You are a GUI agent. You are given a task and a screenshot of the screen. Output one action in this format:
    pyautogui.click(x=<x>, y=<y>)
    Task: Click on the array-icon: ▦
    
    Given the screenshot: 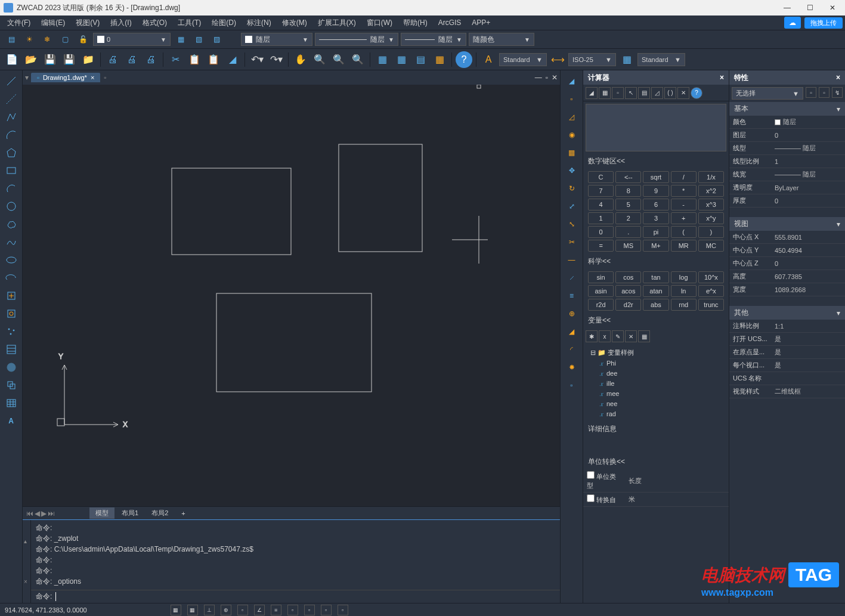 What is the action you would take?
    pyautogui.click(x=572, y=153)
    